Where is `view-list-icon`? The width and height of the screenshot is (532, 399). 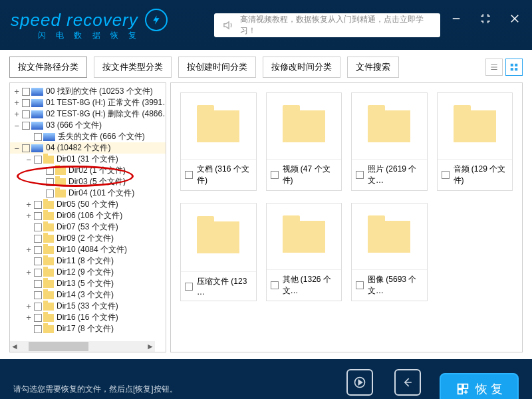 view-list-icon is located at coordinates (494, 67).